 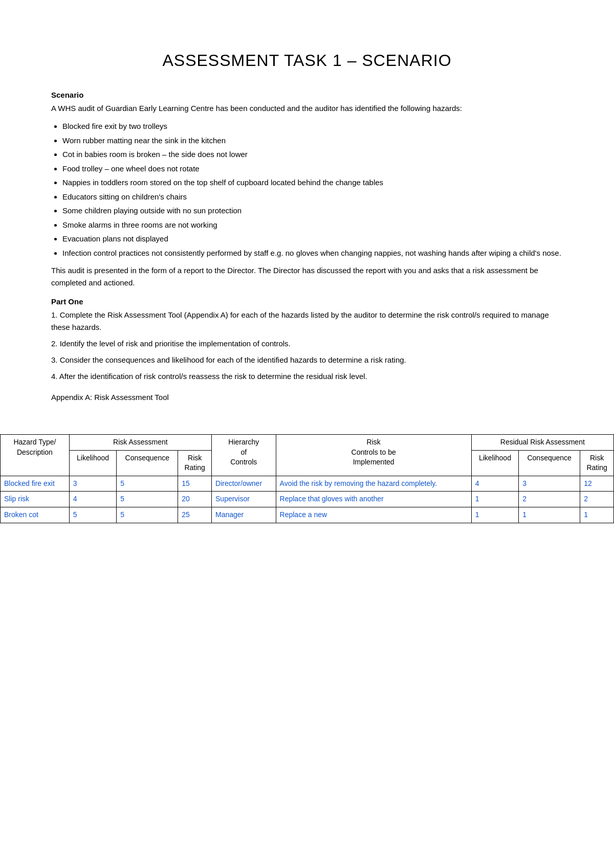 I want to click on page-title: ASSESSMENT TASK 1 – SCENARIO, so click(x=307, y=60).